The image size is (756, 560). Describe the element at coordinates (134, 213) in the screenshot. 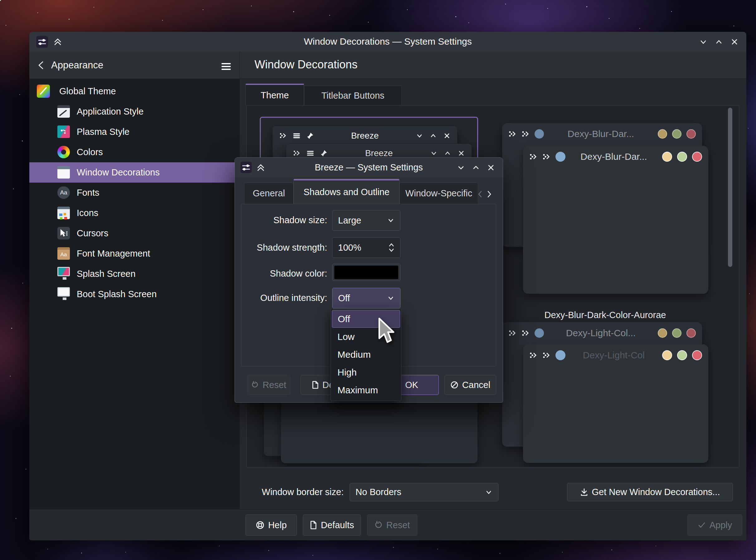

I see `sidebar-item-icons: Icons` at that location.